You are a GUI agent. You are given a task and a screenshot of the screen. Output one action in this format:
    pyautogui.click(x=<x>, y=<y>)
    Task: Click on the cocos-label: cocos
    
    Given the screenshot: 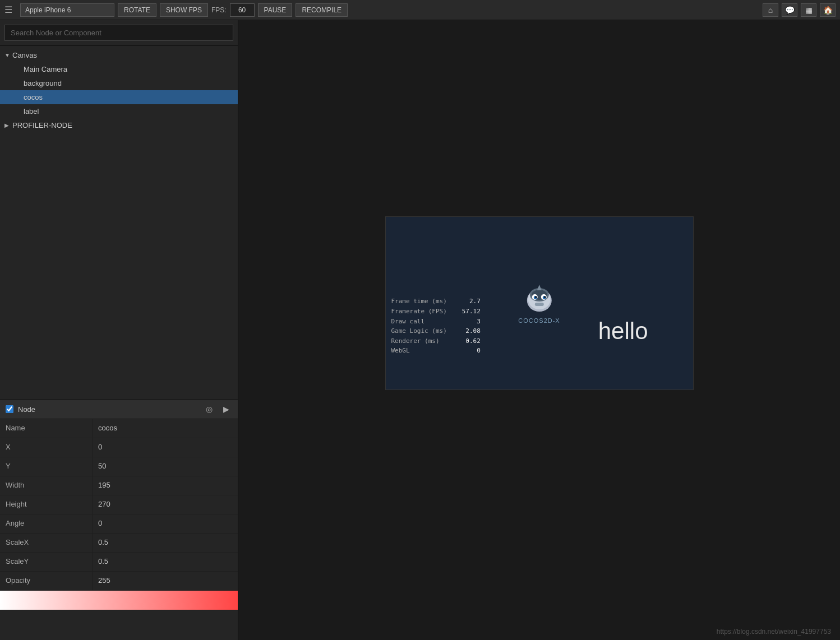 What is the action you would take?
    pyautogui.click(x=33, y=98)
    